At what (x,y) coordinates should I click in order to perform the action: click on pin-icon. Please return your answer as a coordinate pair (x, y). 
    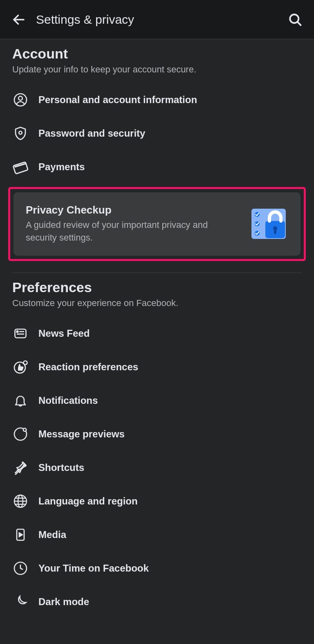
    Looking at the image, I should click on (20, 468).